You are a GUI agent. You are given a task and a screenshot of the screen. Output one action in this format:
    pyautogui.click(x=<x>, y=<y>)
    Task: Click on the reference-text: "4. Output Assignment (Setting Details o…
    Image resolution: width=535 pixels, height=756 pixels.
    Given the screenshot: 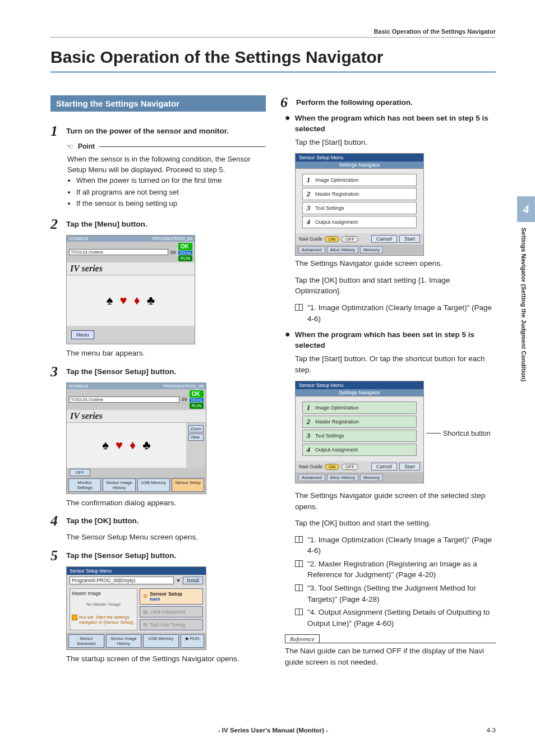 What is the action you would take?
    pyautogui.click(x=402, y=618)
    